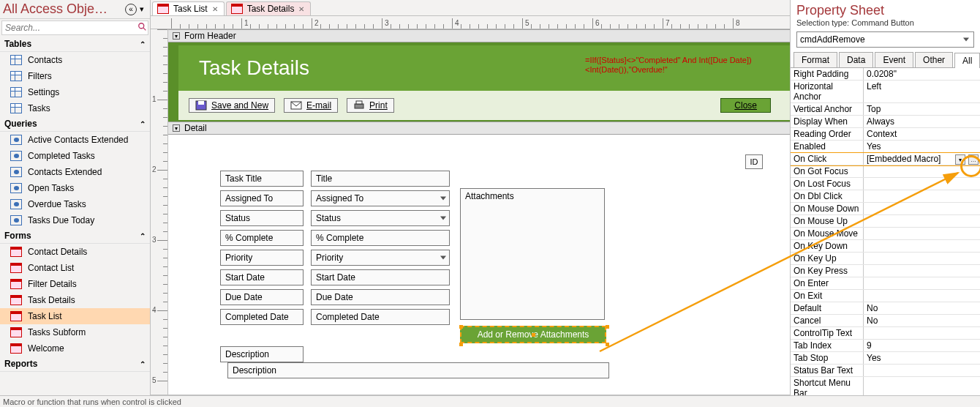  I want to click on field-control: % Complete, so click(380, 238).